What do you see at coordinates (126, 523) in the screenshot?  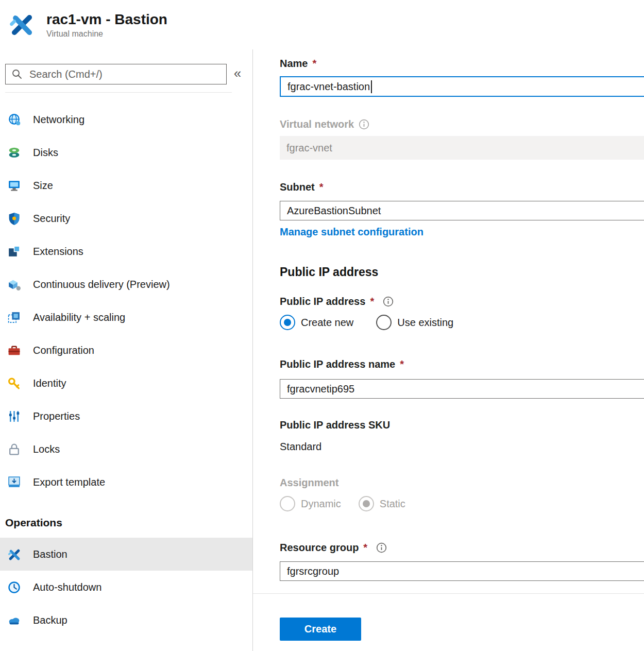 I see `sidebar-section-operations: Operations` at bounding box center [126, 523].